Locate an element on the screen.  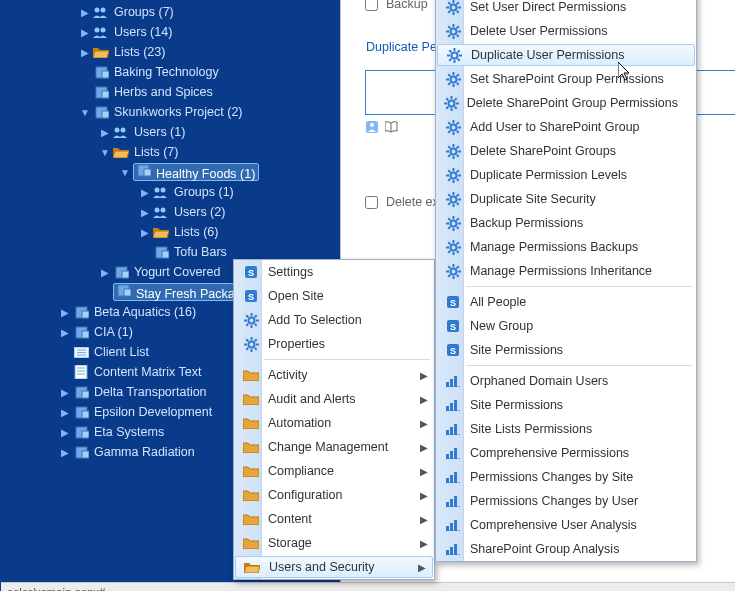
menu-item: Permissions Changes by User is located at coordinates (566, 501).